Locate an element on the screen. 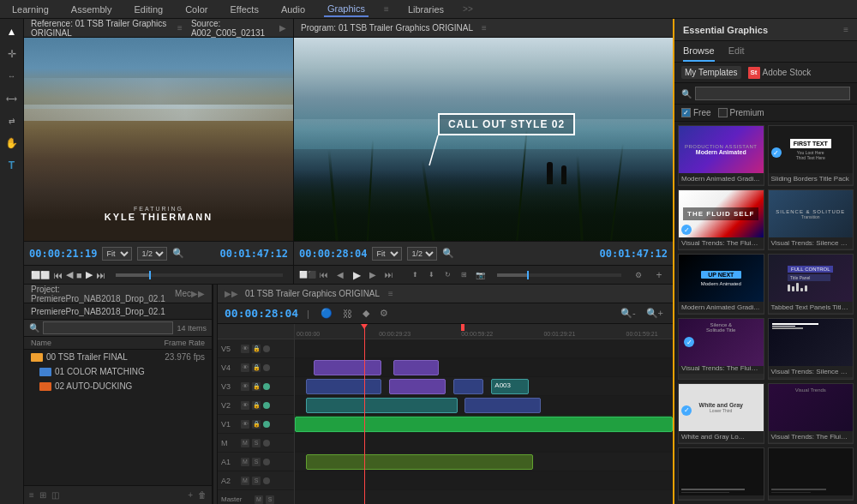 The width and height of the screenshot is (857, 504). track-v1-toggle is located at coordinates (267, 424).